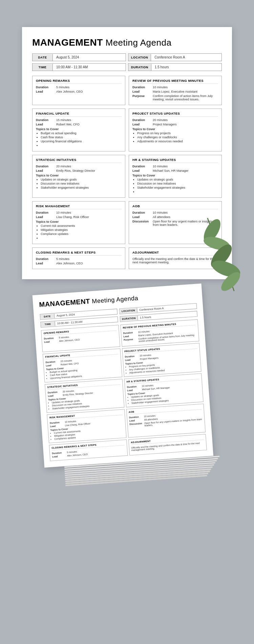 The width and height of the screenshot is (254, 644). What do you see at coordinates (81, 180) in the screenshot?
I see `list-item: Updates on strategic goals` at bounding box center [81, 180].